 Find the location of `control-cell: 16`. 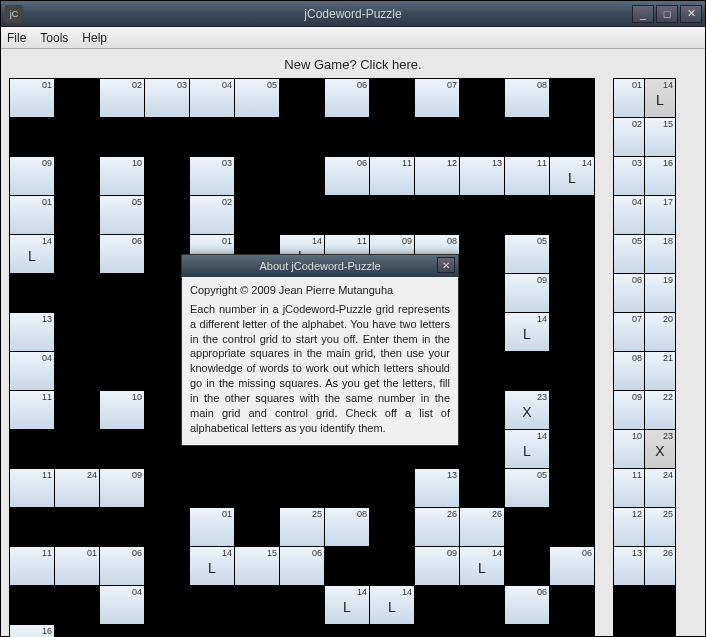

control-cell: 16 is located at coordinates (660, 176).